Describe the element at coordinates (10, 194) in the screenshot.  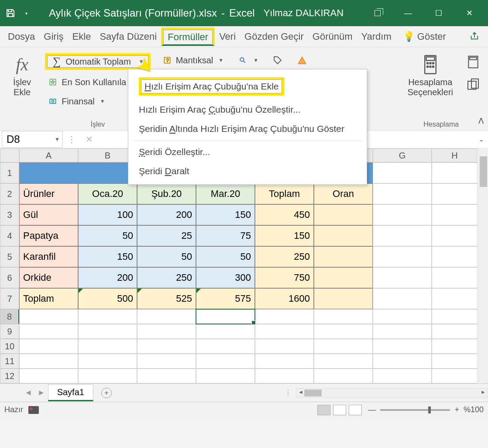
I see `row-header-2: 2` at that location.